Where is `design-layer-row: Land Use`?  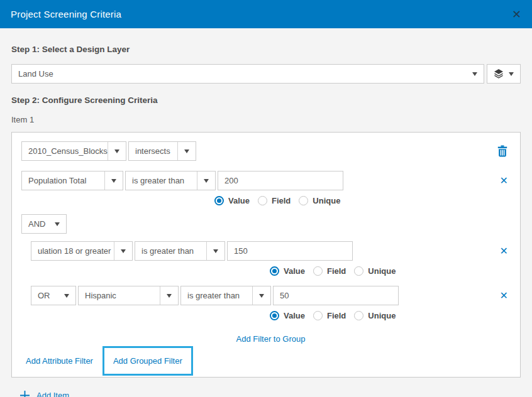
design-layer-row: Land Use is located at coordinates (266, 74).